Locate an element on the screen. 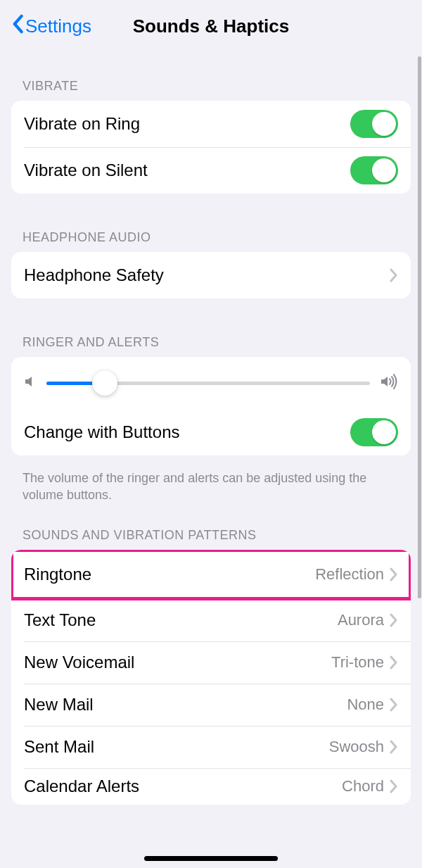  row-vibrate-on-silent: Vibrate on Silent is located at coordinates (211, 170).